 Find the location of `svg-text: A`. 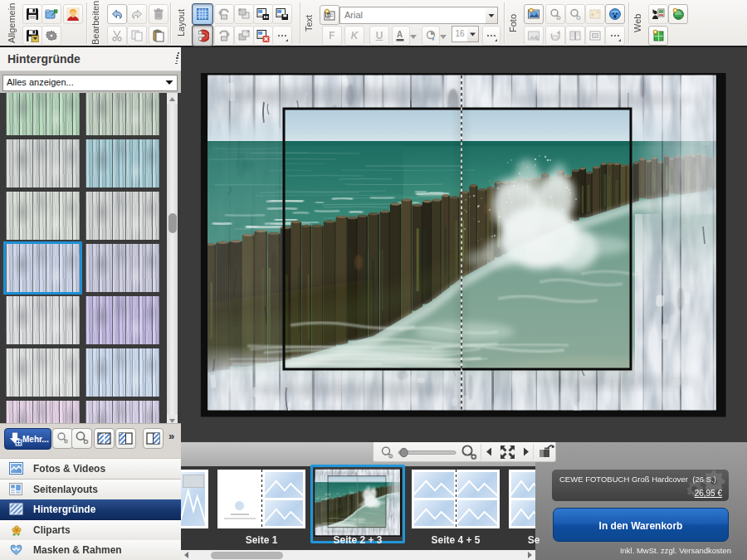

svg-text: A is located at coordinates (400, 35).